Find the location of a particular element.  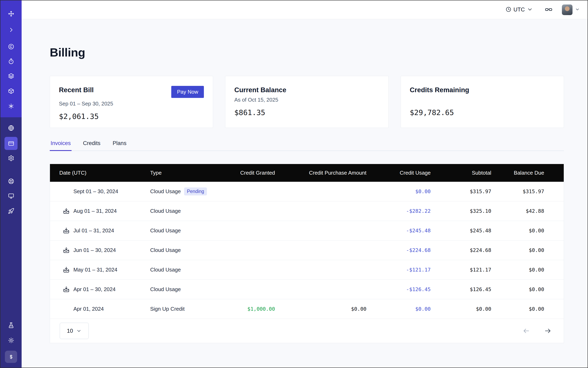

col-header-credit-purchase-amount: Credit Purchase Amount is located at coordinates (321, 173).